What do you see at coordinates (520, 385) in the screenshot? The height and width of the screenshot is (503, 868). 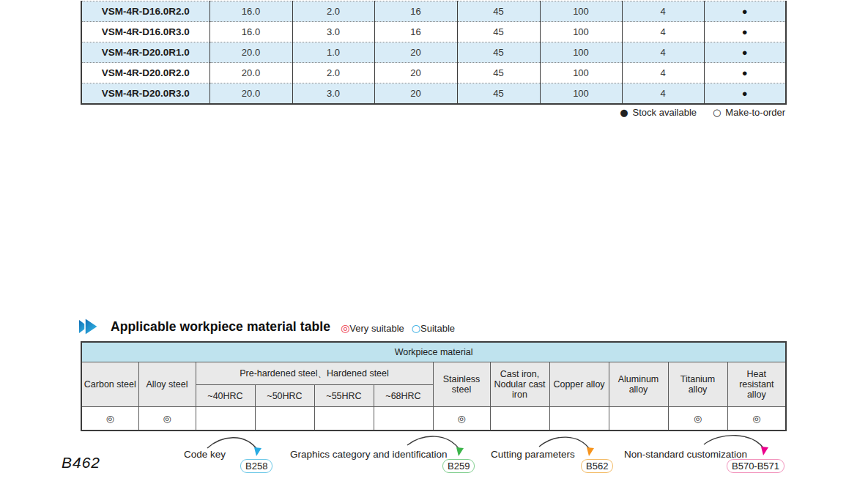 I see `header-cast-iron: Cast iron, Nodular cast iron` at bounding box center [520, 385].